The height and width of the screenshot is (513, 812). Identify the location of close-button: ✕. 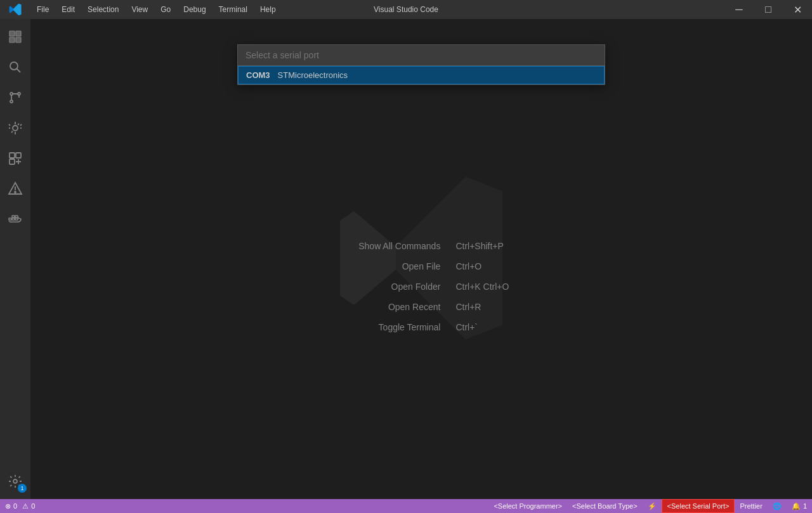
(797, 10).